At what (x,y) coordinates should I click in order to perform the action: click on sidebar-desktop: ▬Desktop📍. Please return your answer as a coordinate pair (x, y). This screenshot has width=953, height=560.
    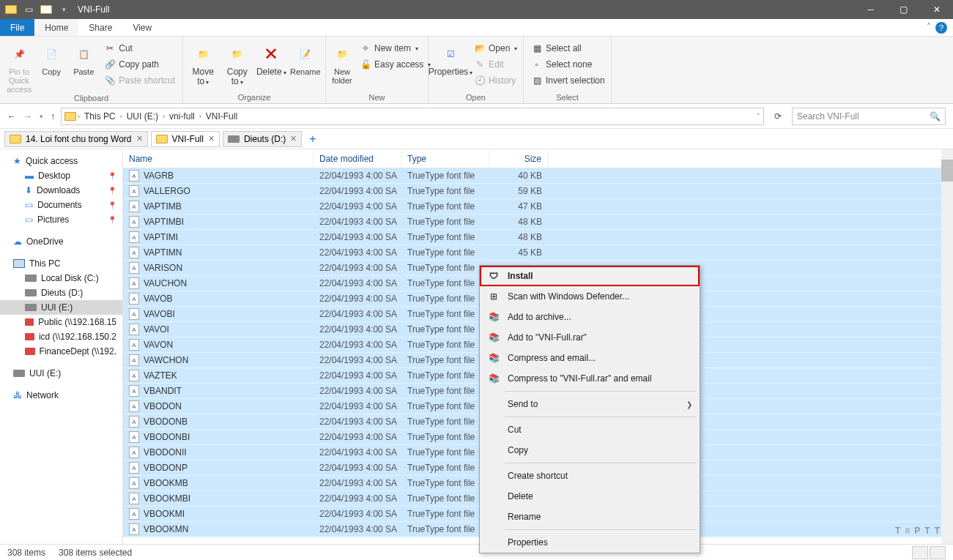
    Looking at the image, I should click on (62, 176).